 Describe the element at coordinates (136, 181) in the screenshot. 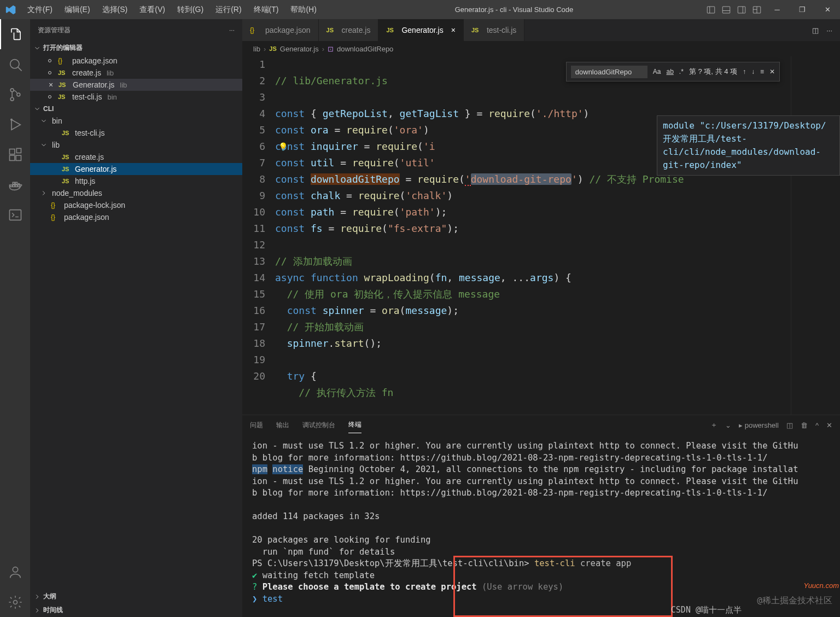

I see `tree-item: JShttp.js` at that location.